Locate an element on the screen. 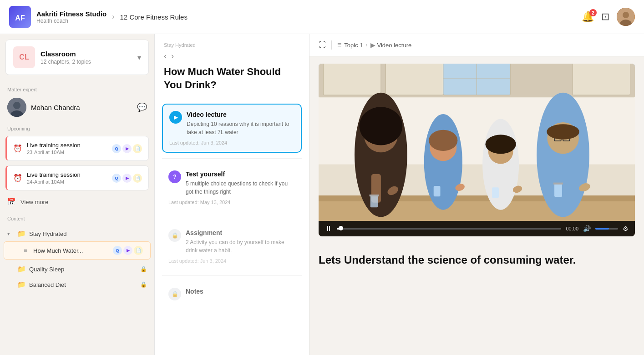  topic-test-yourself: ? Test yourself 5 multiple choice questi… is located at coordinates (232, 188).